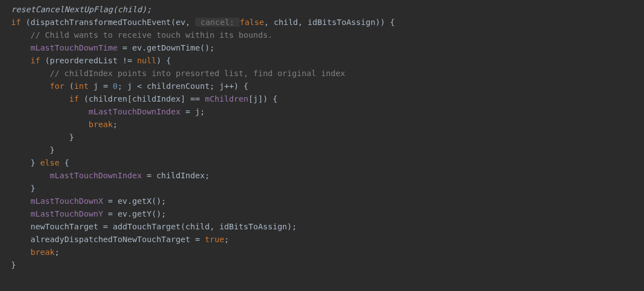 This screenshot has width=644, height=291. Describe the element at coordinates (193, 112) in the screenshot. I see `code-text: = j;` at that location.